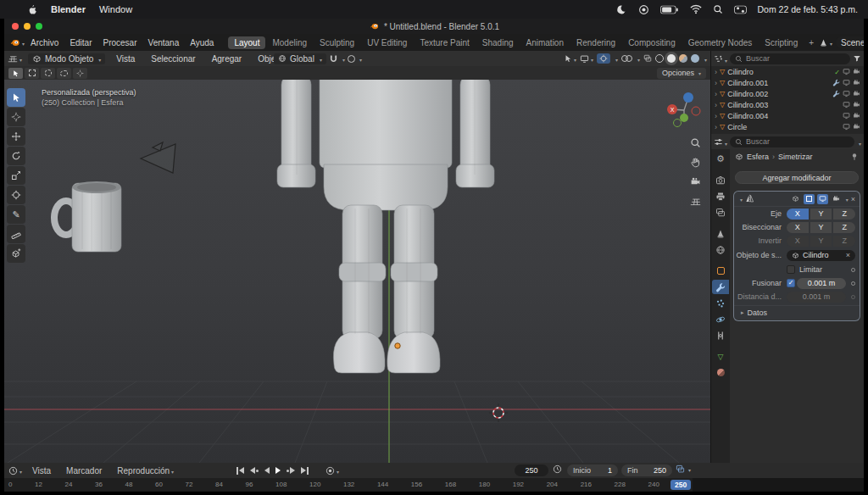 This screenshot has height=495, width=868. Describe the element at coordinates (80, 73) in the screenshot. I see `select-mode-pick-button` at that location.